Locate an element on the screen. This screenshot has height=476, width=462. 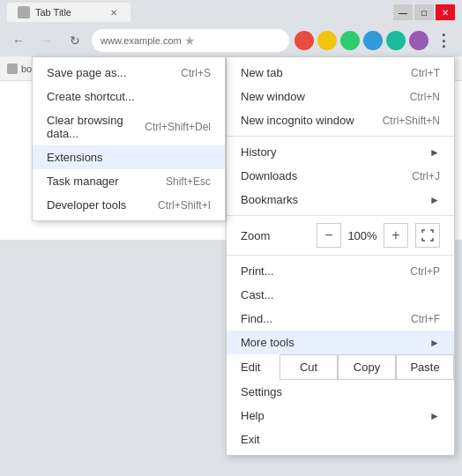
menu-zoom-row: Zoom − 100% + is located at coordinates (340, 235).